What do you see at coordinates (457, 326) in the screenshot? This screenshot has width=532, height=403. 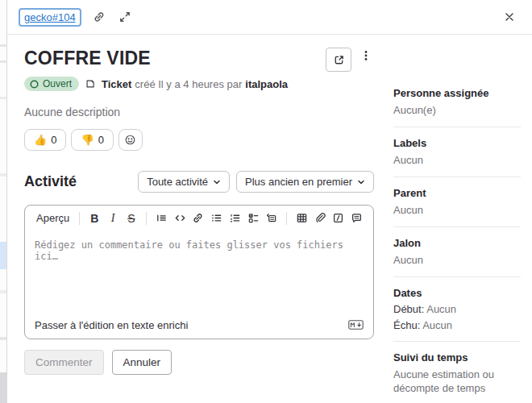 I see `due-date-row: Échu: Aucun` at bounding box center [457, 326].